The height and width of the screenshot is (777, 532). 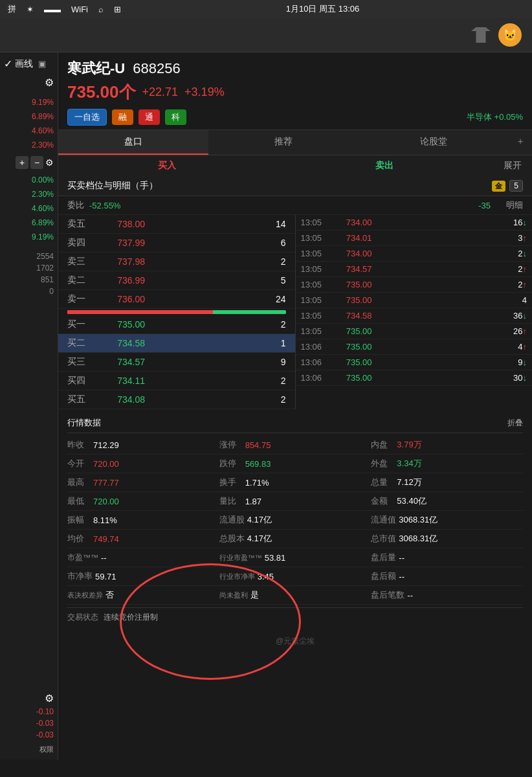 I want to click on tab-pankou: 盘口, so click(x=133, y=142).